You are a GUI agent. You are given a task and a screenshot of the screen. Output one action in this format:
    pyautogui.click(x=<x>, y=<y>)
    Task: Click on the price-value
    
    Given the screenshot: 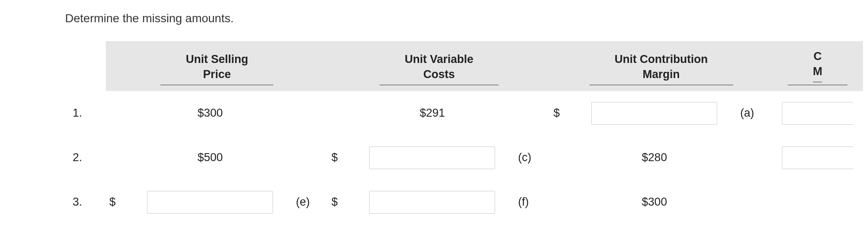 What is the action you would take?
    pyautogui.click(x=210, y=202)
    